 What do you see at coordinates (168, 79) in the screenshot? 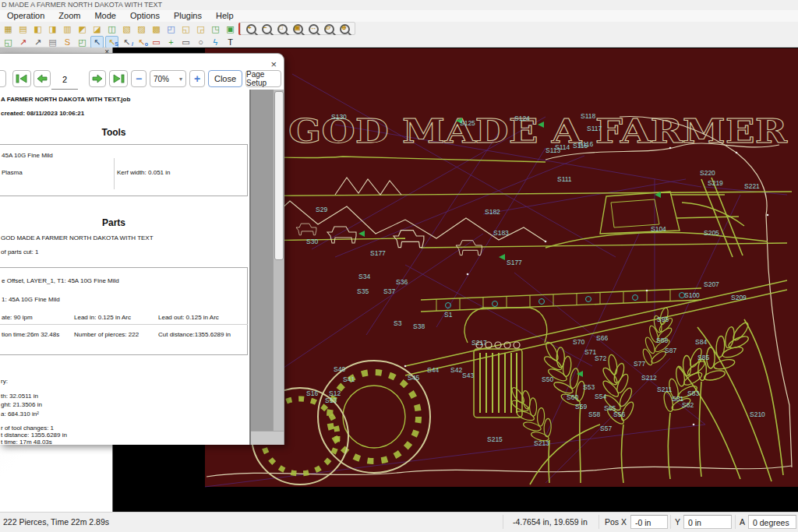
I see `zoom-level-select: 70% ▾` at bounding box center [168, 79].